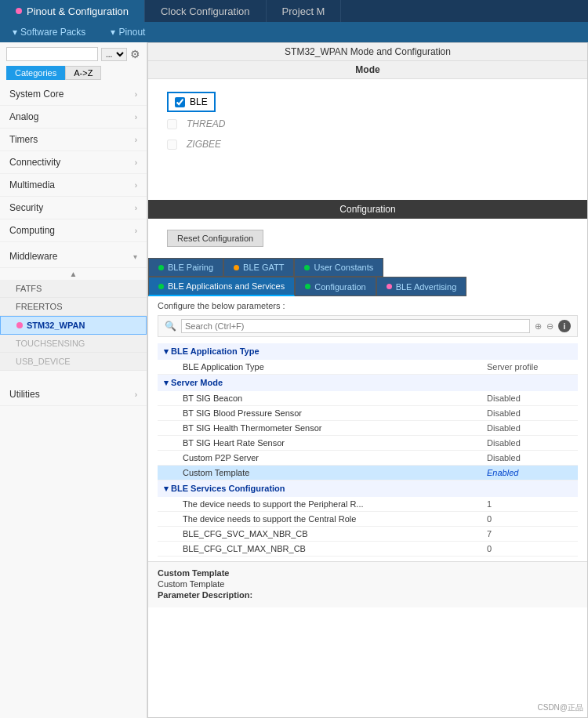 This screenshot has height=718, width=588. Describe the element at coordinates (74, 343) in the screenshot. I see `middleware-child-touchsensing: TOUCHSENSING` at that location.